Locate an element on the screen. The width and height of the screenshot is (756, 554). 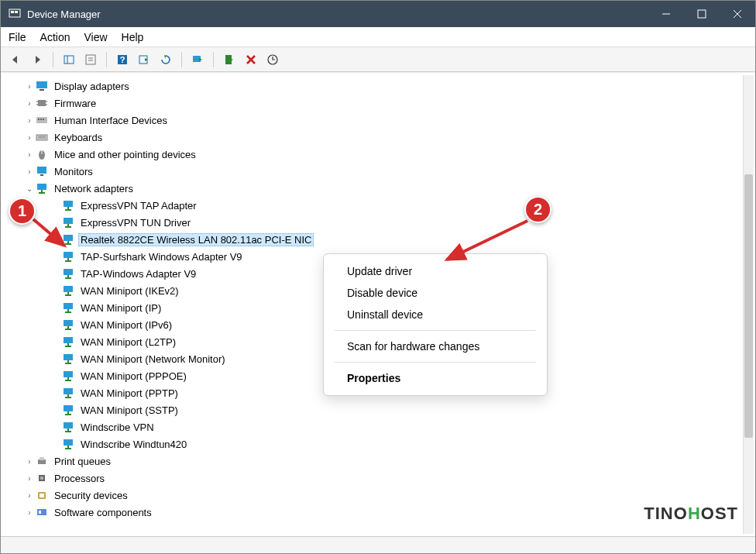
update-driver-button is located at coordinates (198, 60).